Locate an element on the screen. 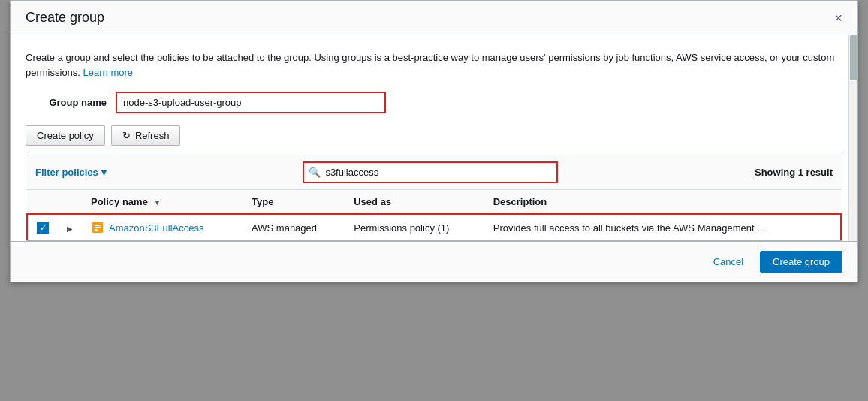 Image resolution: width=868 pixels, height=401 pixels. description-text: Create a group and select the policies t… is located at coordinates (434, 65).